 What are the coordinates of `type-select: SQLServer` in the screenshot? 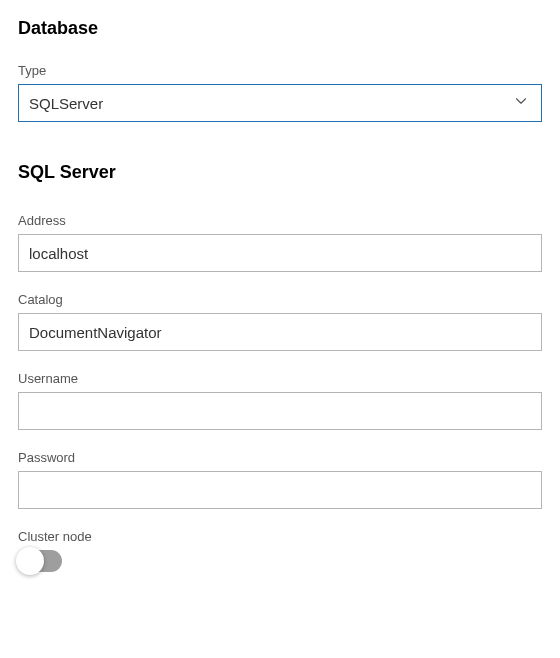 It's located at (280, 103).